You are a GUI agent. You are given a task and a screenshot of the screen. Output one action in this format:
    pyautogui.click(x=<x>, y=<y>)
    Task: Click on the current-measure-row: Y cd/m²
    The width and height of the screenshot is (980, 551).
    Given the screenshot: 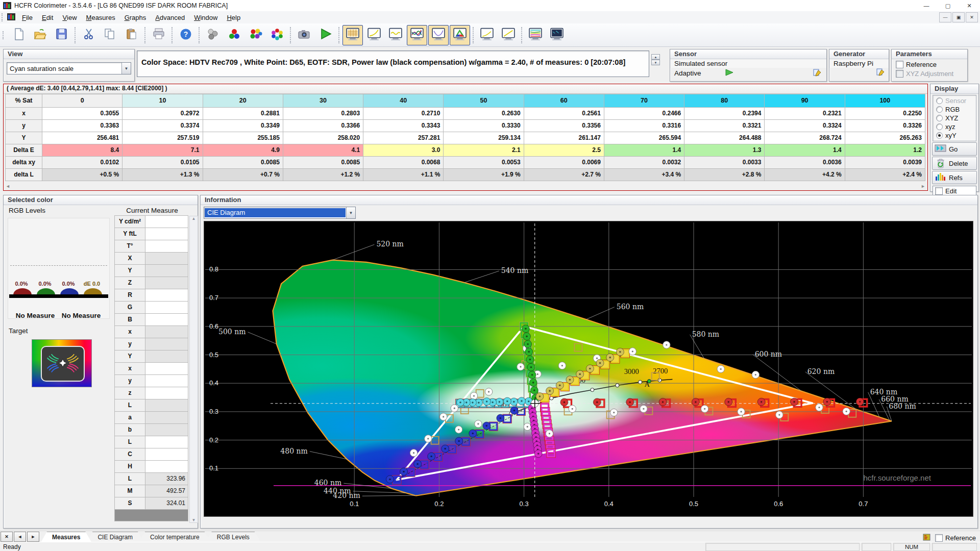 What is the action you would take?
    pyautogui.click(x=152, y=222)
    